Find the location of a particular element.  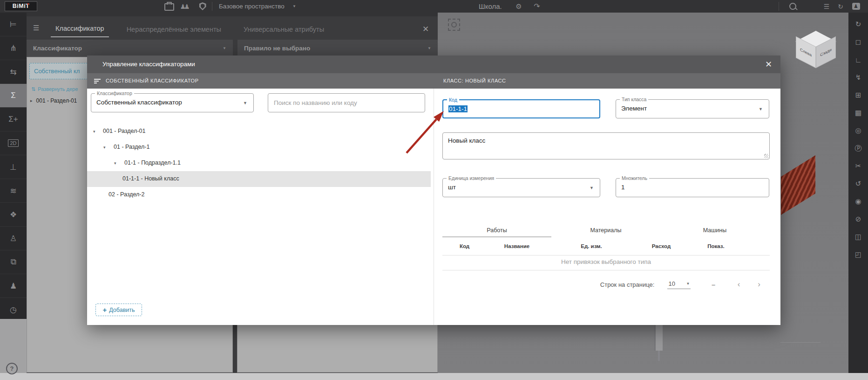

target-icon: ◎ is located at coordinates (858, 131).